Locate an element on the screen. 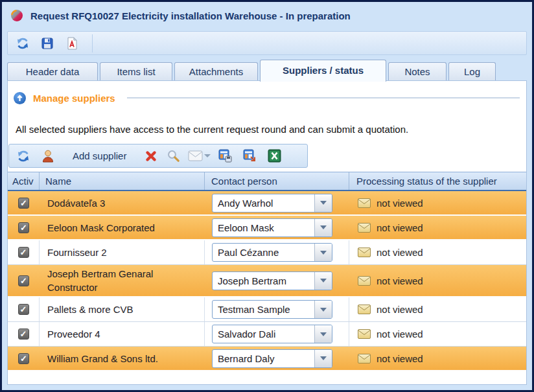 Image resolution: width=534 pixels, height=392 pixels. tab-log: Log is located at coordinates (472, 71).